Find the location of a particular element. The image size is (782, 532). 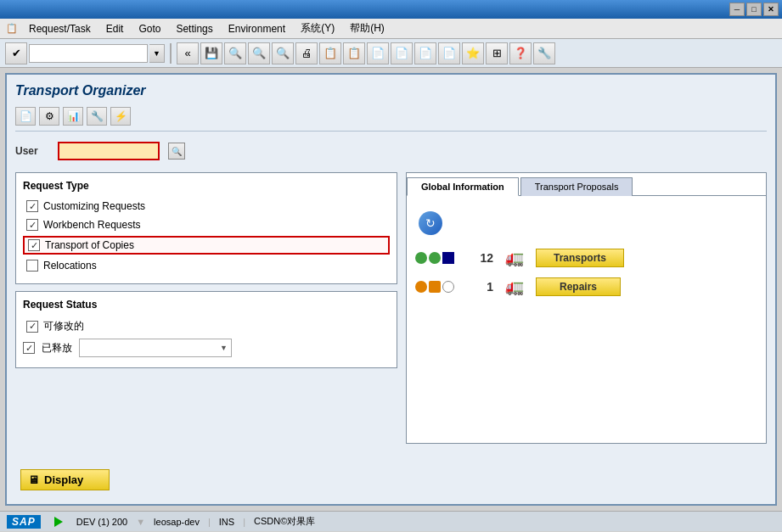

customizing-label: Customizing Requests is located at coordinates (94, 206).